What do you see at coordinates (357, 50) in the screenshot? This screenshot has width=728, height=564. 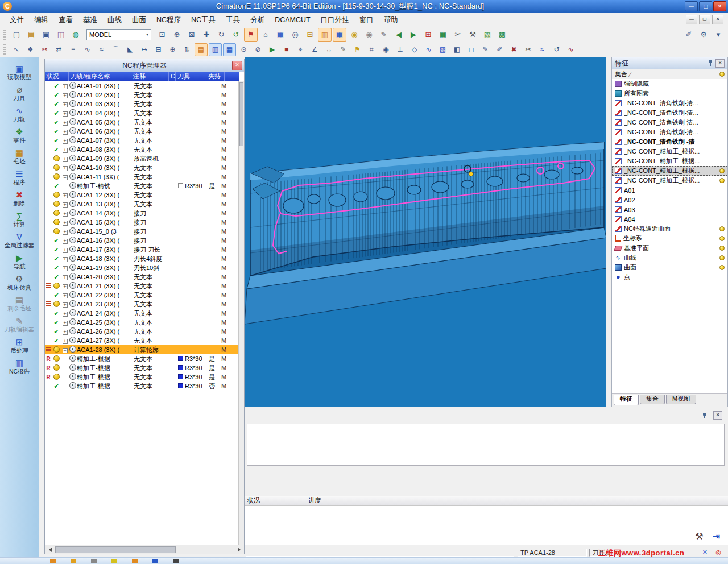 I see `bookmark-flag-icon: ⚑` at bounding box center [357, 50].